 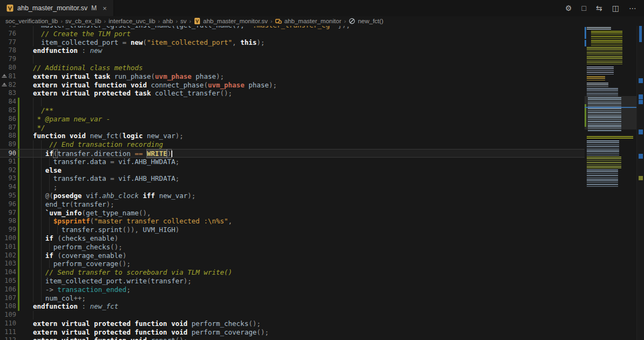 I want to click on line-number: 106, so click(x=8, y=290).